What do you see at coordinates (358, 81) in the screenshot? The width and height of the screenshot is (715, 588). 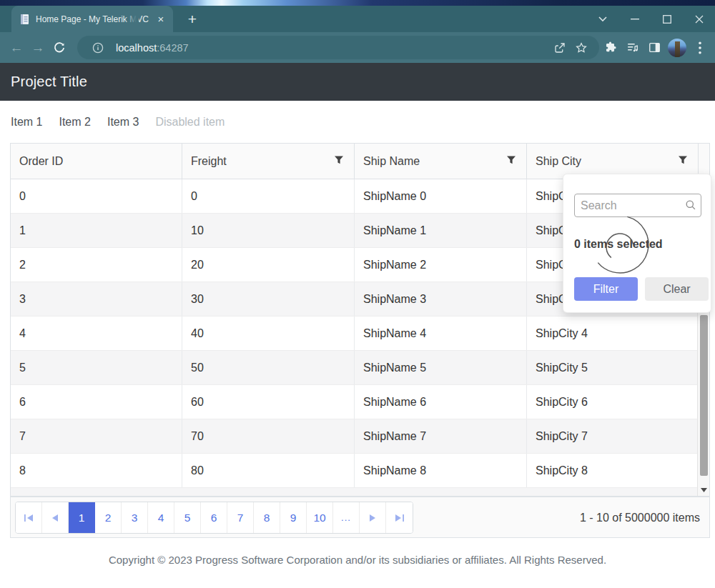 I see `app-header: Project Title` at bounding box center [358, 81].